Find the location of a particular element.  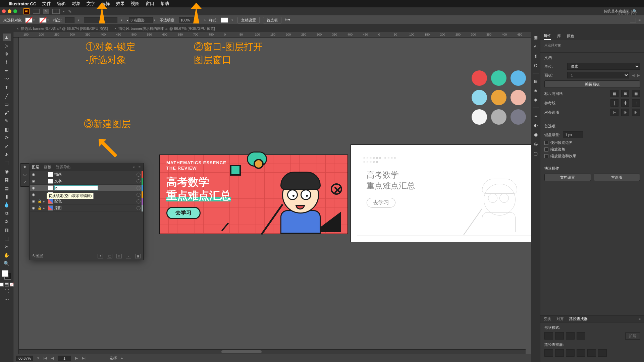

graphic-styles-panel-icon: ▢ is located at coordinates (536, 153).